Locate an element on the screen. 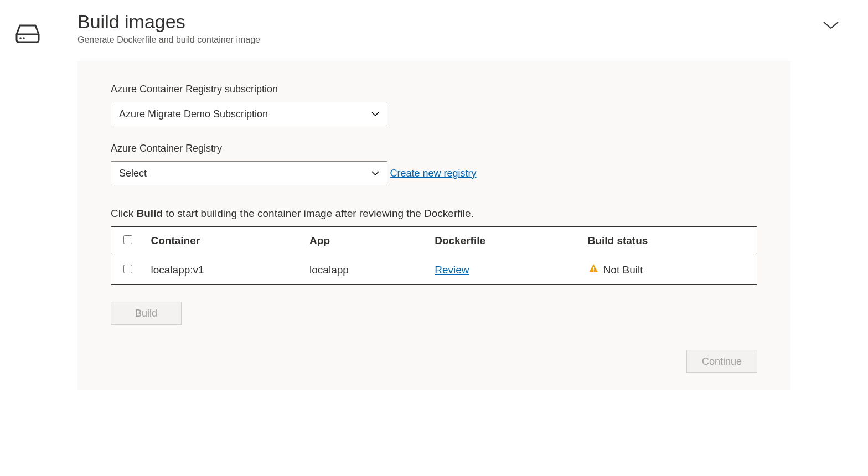  dockerfile-header: Dockerfile is located at coordinates (504, 241).